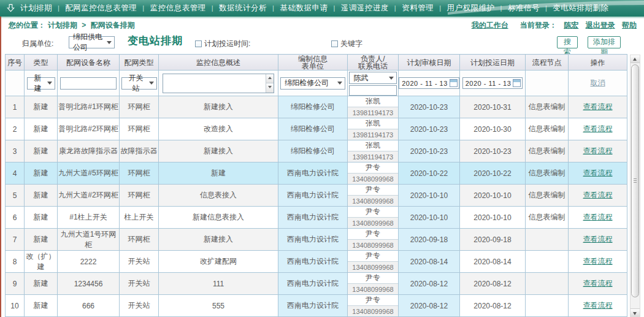 This screenshot has width=644, height=317. Describe the element at coordinates (223, 44) in the screenshot. I see `plan-time-filter: 计划投运时间:` at that location.